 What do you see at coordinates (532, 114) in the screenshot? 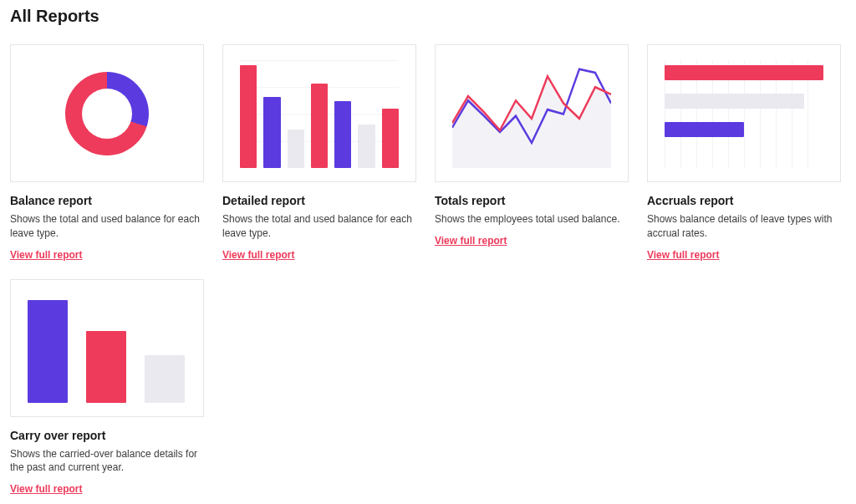
I see `line-chart-icon` at bounding box center [532, 114].